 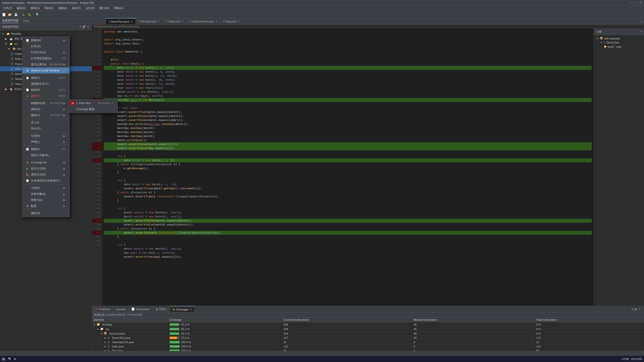 What do you see at coordinates (46, 200) in the screenshot?
I see `ctx-replace-with: 替换为(L) ▶` at bounding box center [46, 200].